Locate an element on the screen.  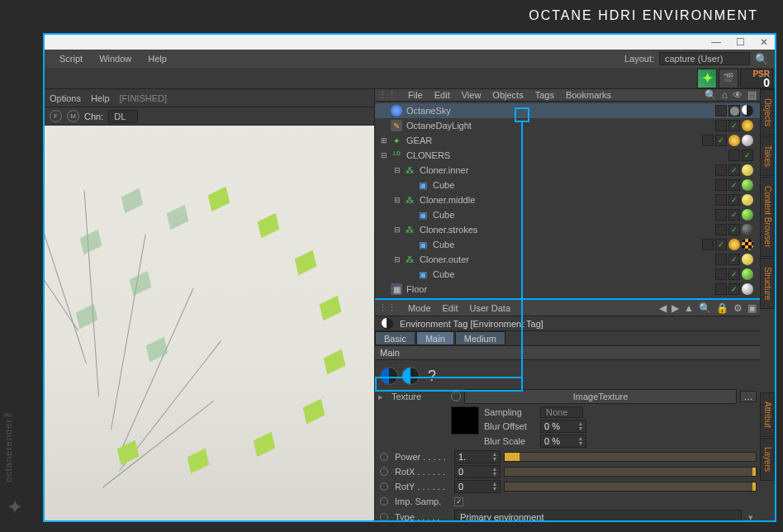
tree-row: ⊟⁂Cloner.outer✓ is located at coordinates (567, 259).